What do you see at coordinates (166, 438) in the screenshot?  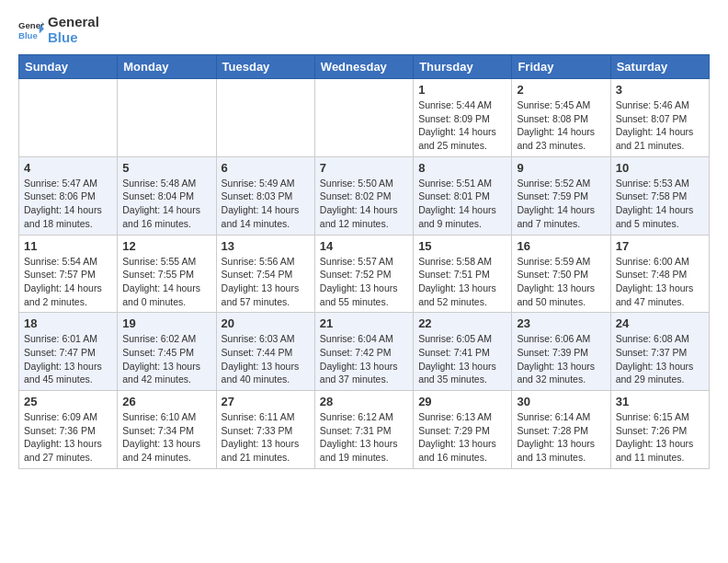 I see `day-info: Sunrise: 6:10 AM Sunset: 7:34 PM Dayligh…` at bounding box center [166, 438].